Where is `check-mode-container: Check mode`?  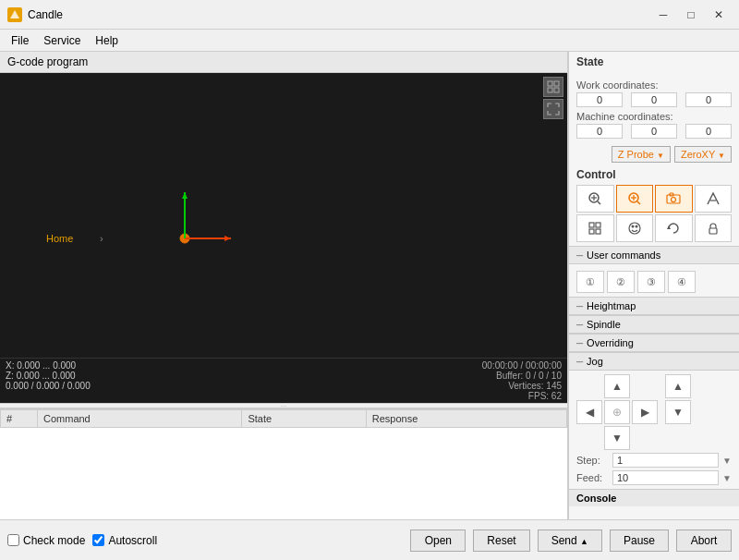 check-mode-container: Check mode is located at coordinates (46, 541).